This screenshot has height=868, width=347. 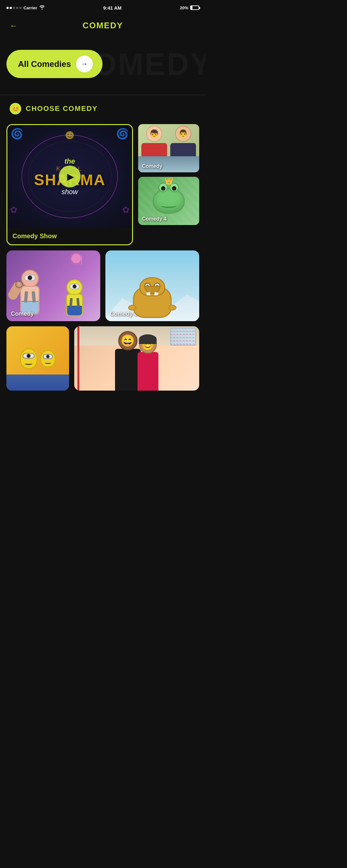 What do you see at coordinates (44, 64) in the screenshot?
I see `all-comedies-label: All Comedies` at bounding box center [44, 64].